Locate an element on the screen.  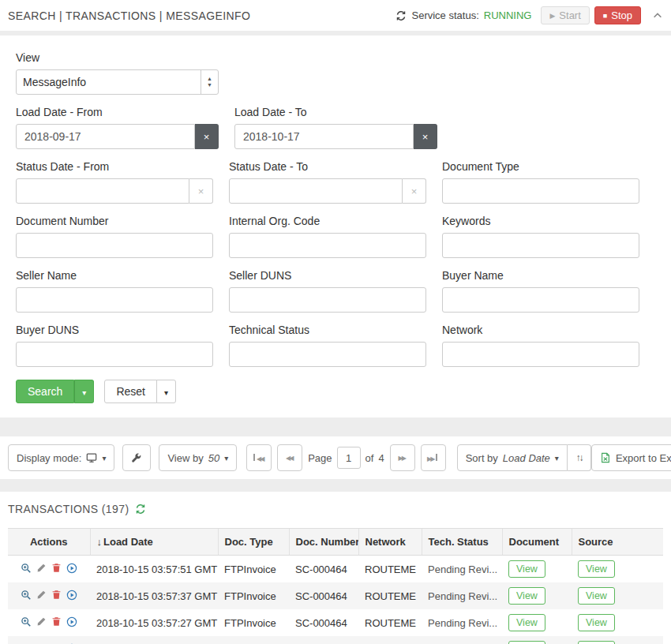
reset-dropdown-button: ▾ is located at coordinates (166, 391).